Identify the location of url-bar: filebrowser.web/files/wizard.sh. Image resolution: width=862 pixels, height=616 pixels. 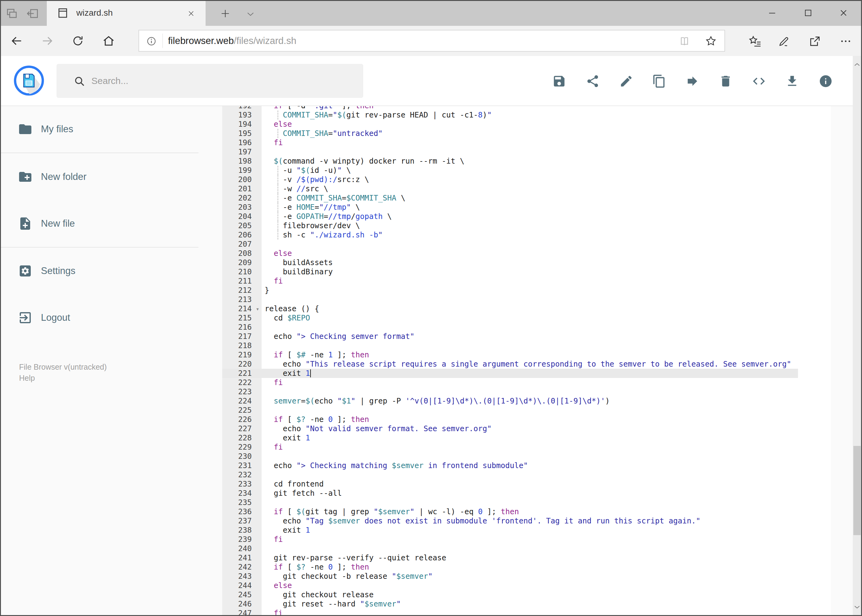
(432, 41).